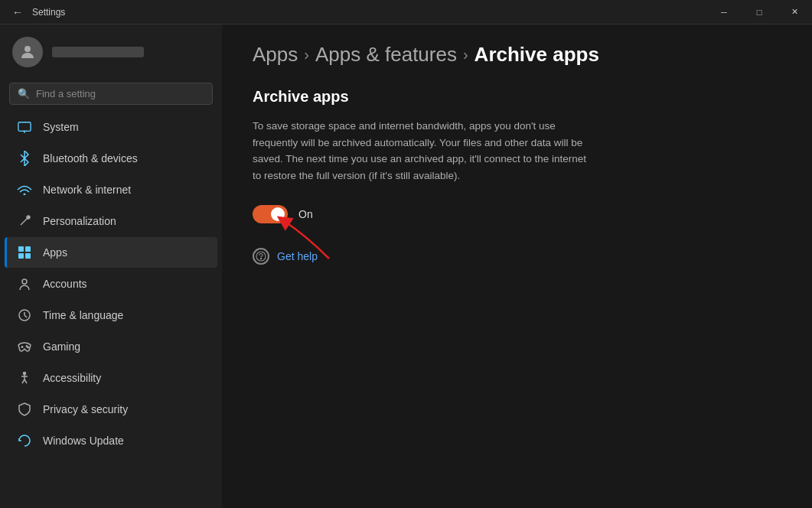 Image resolution: width=812 pixels, height=508 pixels. What do you see at coordinates (306, 55) in the screenshot?
I see `breadcrumb-sep-1: ›` at bounding box center [306, 55].